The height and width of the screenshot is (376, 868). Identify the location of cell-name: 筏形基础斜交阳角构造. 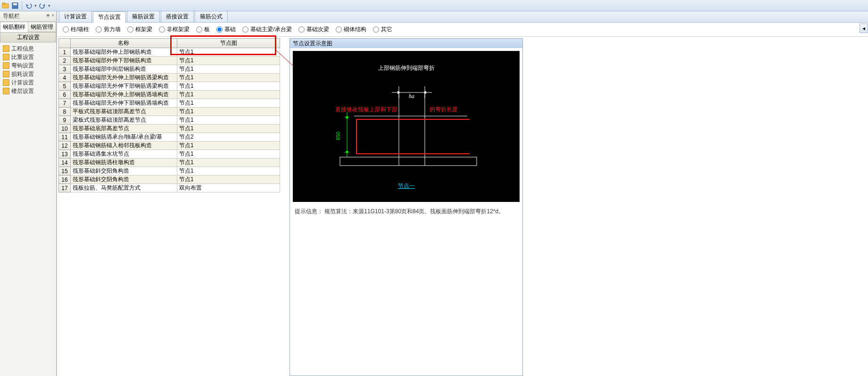
(124, 171).